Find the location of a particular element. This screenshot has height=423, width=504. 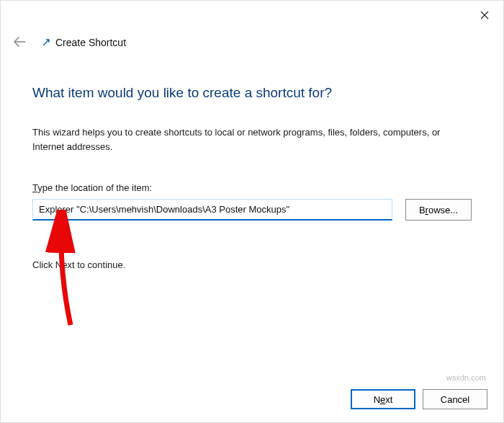

dialog-header: Create Shortcut is located at coordinates (252, 26).